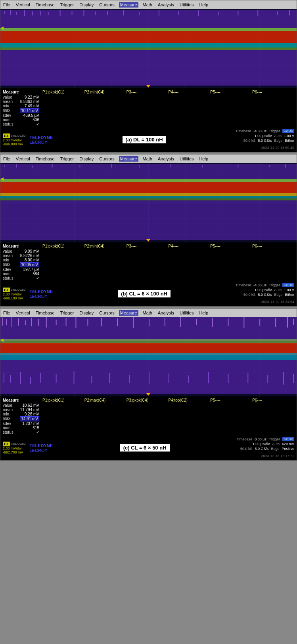 The width and height of the screenshot is (297, 644). What do you see at coordinates (86, 5) in the screenshot?
I see `menu-display-a: Display` at bounding box center [86, 5].